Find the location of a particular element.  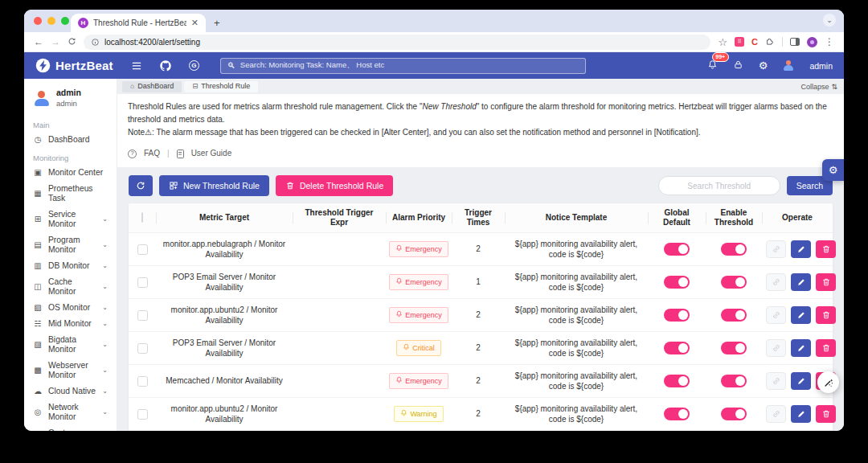

row-select-cell is located at coordinates (142, 315).